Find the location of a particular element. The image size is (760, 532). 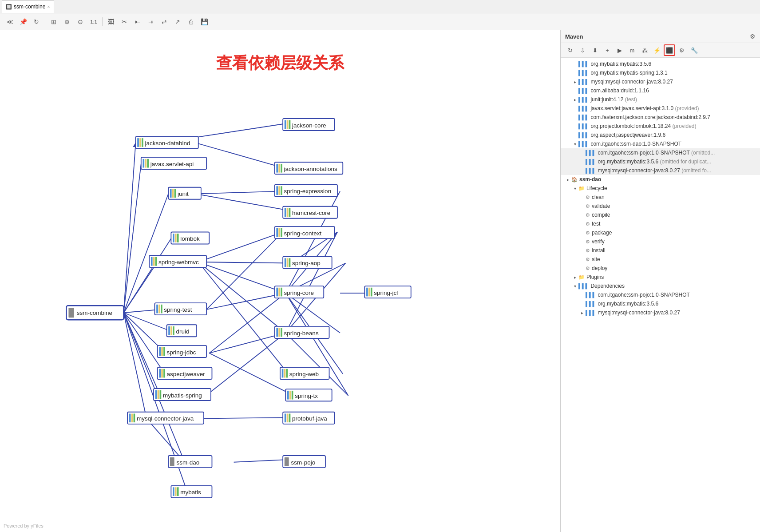

tree-item-jackson-databind297: ▌▌▌ com.fasterxml.jackson.core:jackson-d… is located at coordinates (661, 117).